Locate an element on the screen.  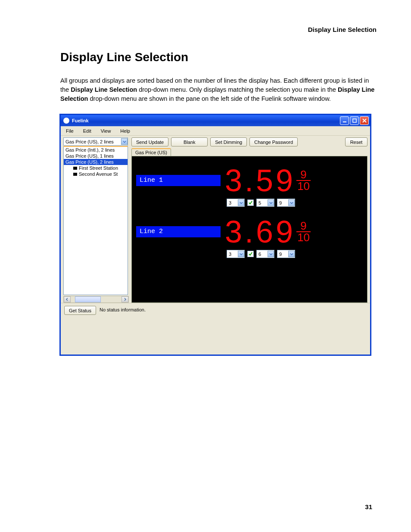
horizontal-scrollbar is located at coordinates (96, 299).